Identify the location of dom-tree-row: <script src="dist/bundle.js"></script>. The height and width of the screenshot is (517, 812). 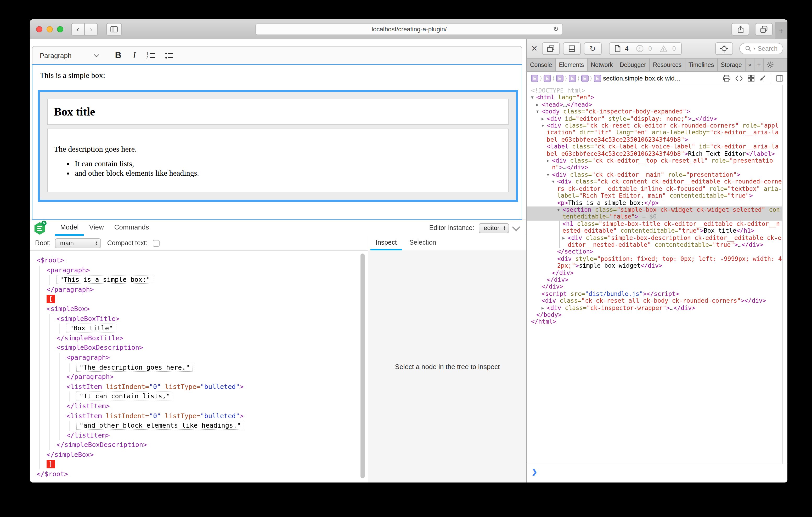
(655, 294).